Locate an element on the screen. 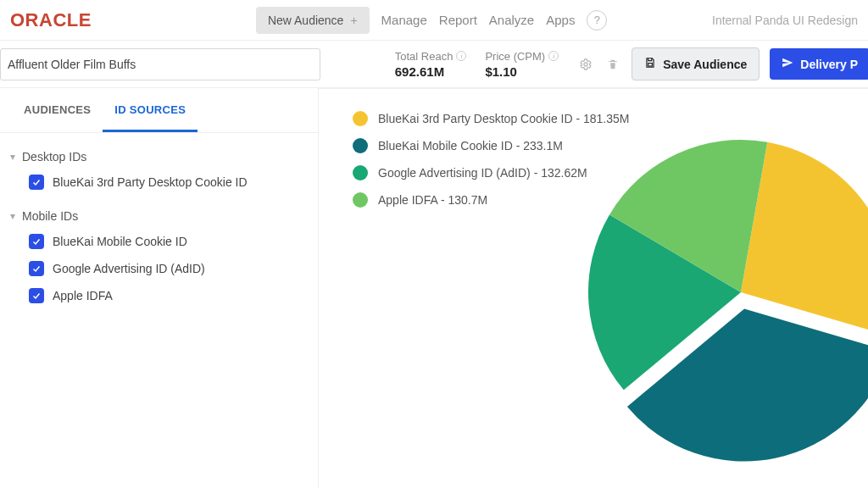 The image size is (868, 488). tree-item-label: BlueKai 3rd Party Desktop Cookie ID is located at coordinates (150, 182).